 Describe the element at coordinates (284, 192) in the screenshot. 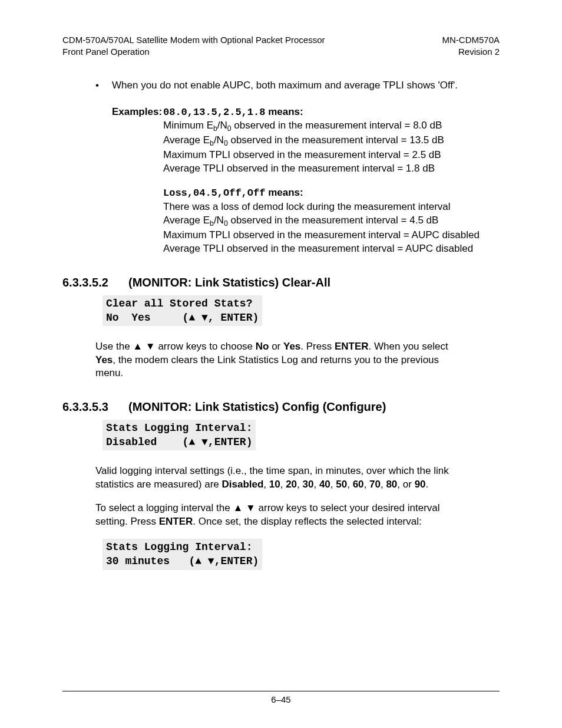

I see `example-2-means: means:` at that location.